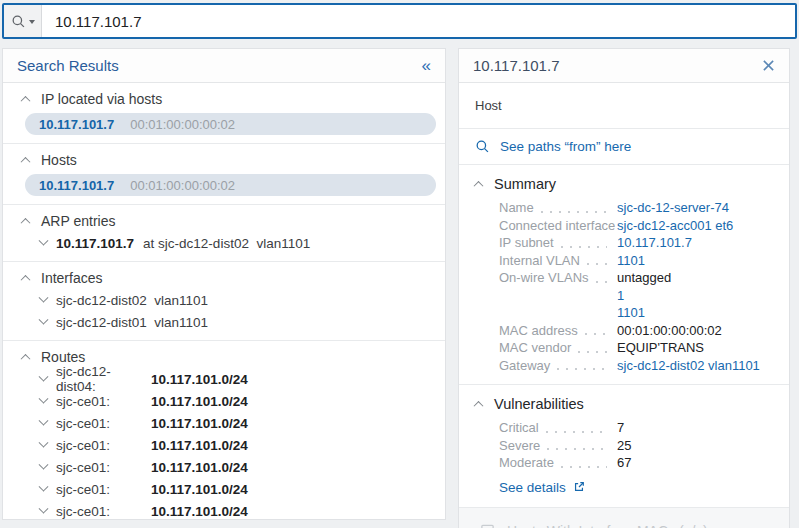 This screenshot has height=528, width=799. What do you see at coordinates (654, 243) in the screenshot?
I see `kv-value-link: 10.117.101.7` at bounding box center [654, 243].